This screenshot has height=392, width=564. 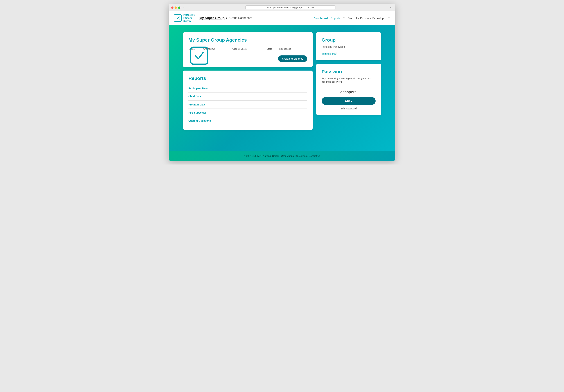 I want to click on site-nav: Protective Factors Survey My Super Group…, so click(x=282, y=18).